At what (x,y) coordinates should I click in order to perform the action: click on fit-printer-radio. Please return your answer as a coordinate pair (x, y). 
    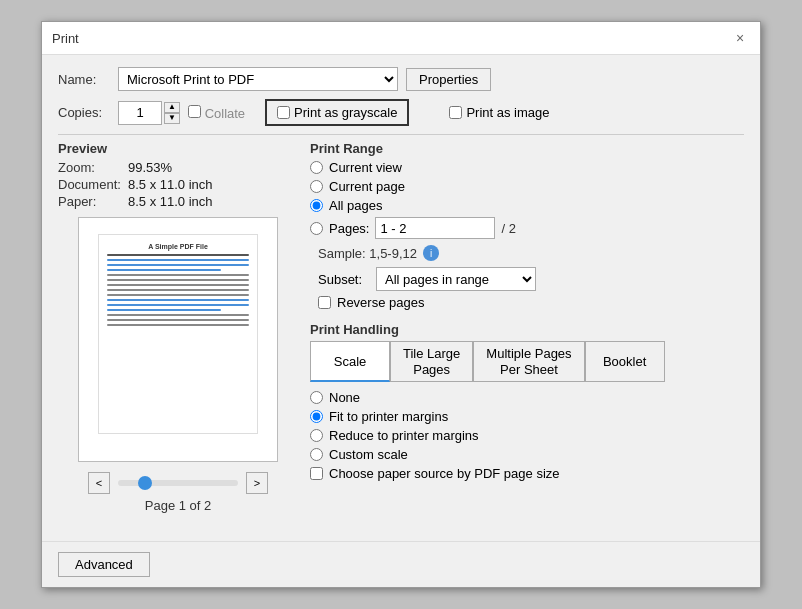
    Looking at the image, I should click on (316, 416).